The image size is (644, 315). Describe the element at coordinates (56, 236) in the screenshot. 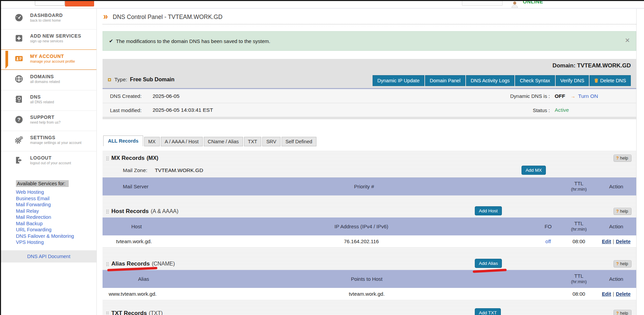

I see `service-link-dns-failover: DNS Failover & Monitoring` at that location.